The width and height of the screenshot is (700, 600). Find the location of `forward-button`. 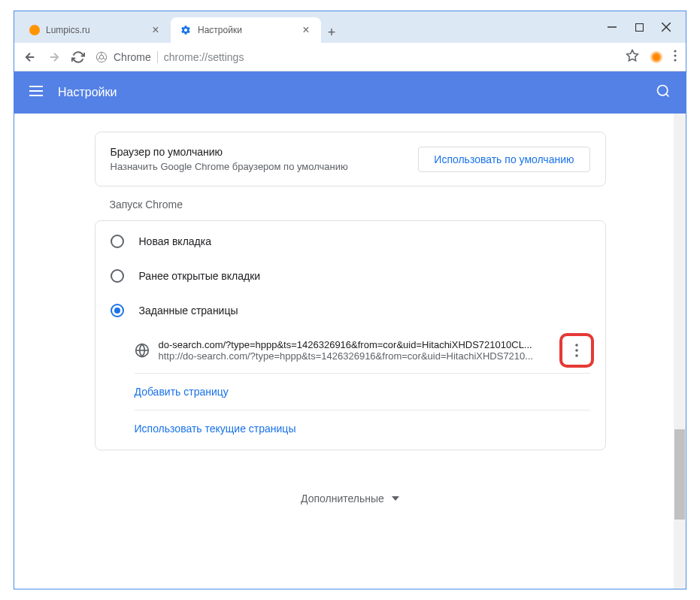

forward-button is located at coordinates (54, 57).